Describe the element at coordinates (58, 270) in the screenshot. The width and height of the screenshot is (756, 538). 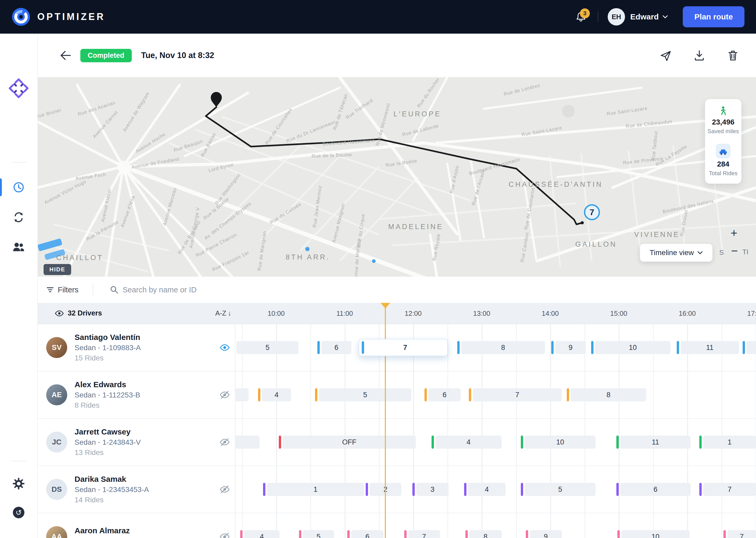
I see `hide-map-button: HIDE` at that location.